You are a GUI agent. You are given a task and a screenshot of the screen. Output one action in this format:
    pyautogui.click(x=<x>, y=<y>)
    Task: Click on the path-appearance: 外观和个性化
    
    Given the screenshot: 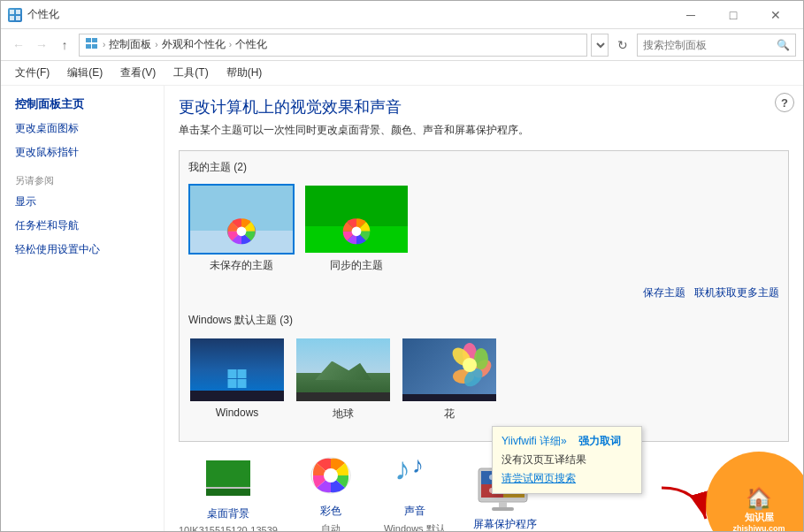 What is the action you would take?
    pyautogui.click(x=194, y=44)
    